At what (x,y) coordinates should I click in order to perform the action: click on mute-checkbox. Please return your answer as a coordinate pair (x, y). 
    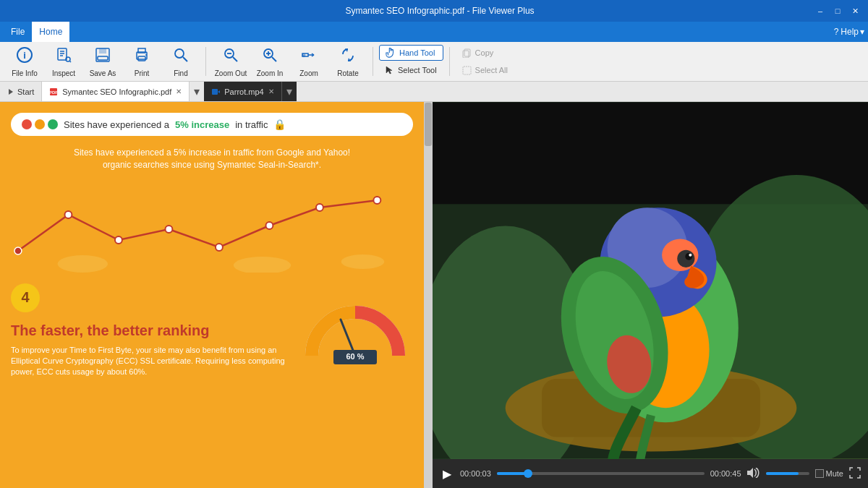
    Looking at the image, I should click on (820, 474).